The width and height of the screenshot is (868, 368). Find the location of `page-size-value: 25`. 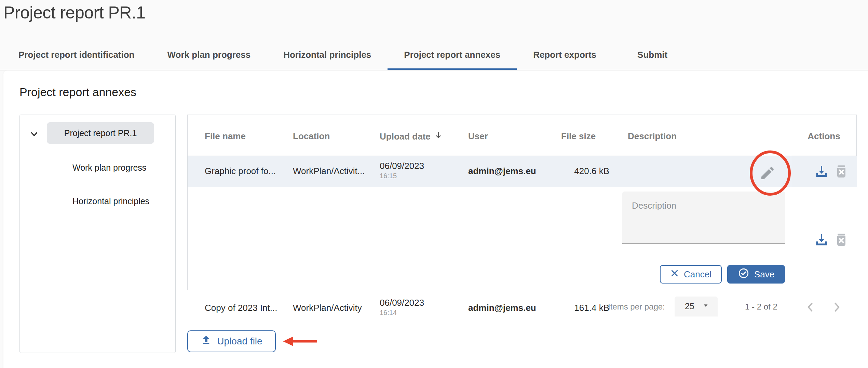

page-size-value: 25 is located at coordinates (690, 306).